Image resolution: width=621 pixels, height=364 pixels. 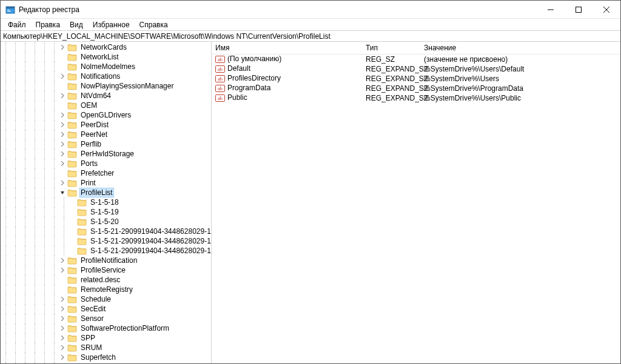 I want to click on menu-item: Избранное, so click(x=112, y=25).